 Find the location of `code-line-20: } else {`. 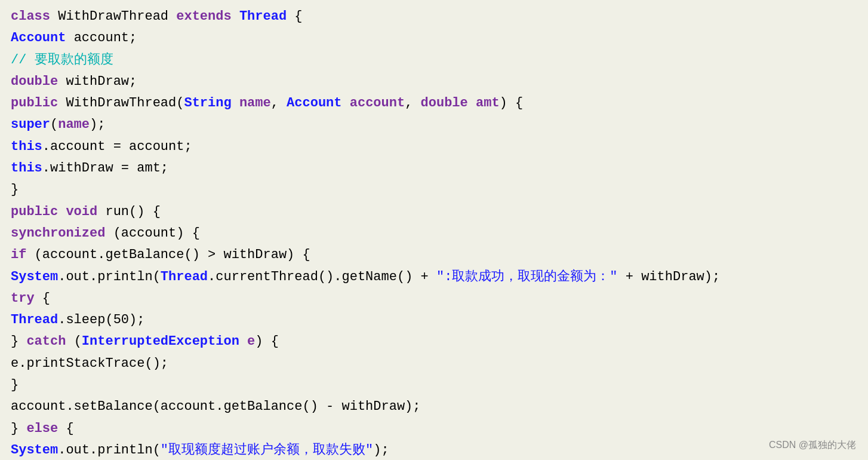

code-line-20: } else { is located at coordinates (434, 429).